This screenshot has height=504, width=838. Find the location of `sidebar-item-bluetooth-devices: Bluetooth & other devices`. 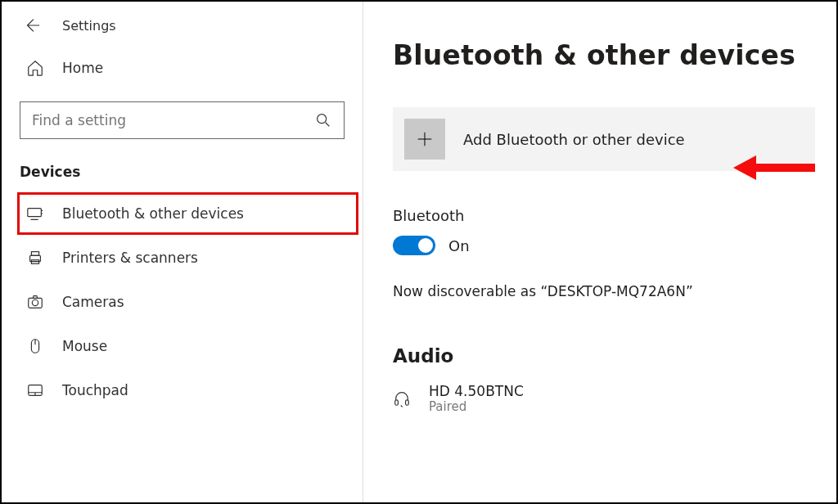

sidebar-item-bluetooth-devices: Bluetooth & other devices is located at coordinates (188, 214).